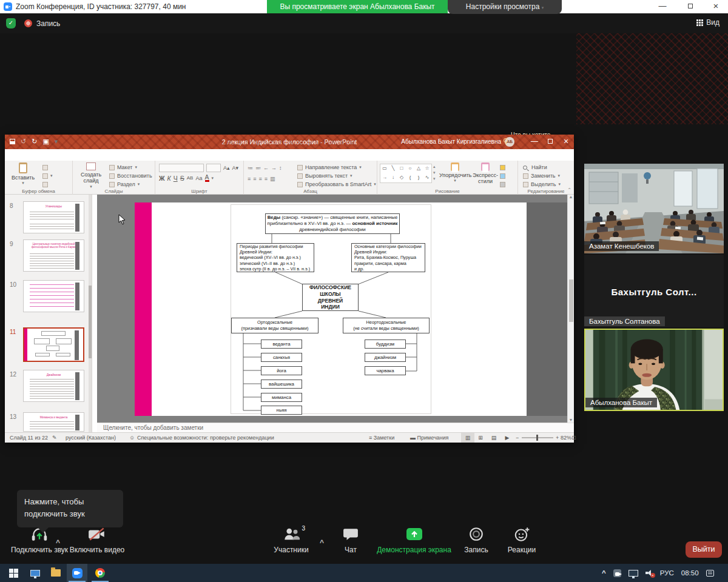 This screenshot has height=582, width=728. Describe the element at coordinates (100, 573) in the screenshot. I see `taskbar-chrome` at that location.